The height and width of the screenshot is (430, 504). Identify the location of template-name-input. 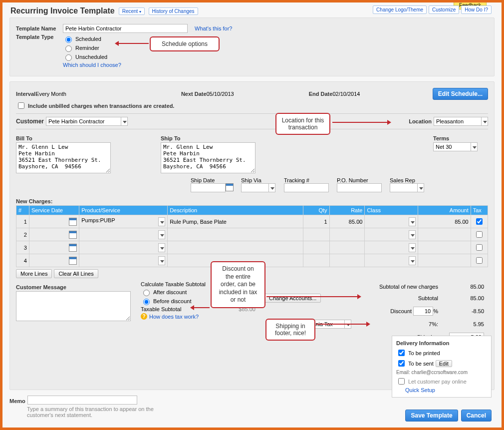
(125, 28).